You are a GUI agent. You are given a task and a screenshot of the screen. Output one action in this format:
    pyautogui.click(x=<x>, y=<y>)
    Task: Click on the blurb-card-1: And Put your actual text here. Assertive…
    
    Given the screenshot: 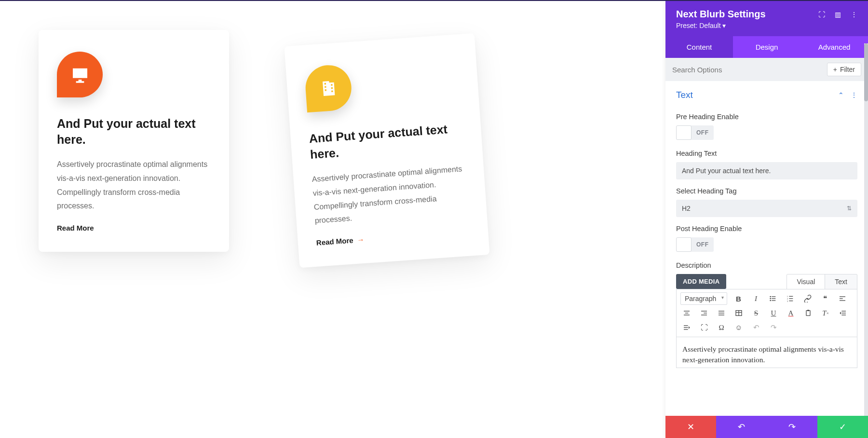 What is the action you would take?
    pyautogui.click(x=134, y=141)
    